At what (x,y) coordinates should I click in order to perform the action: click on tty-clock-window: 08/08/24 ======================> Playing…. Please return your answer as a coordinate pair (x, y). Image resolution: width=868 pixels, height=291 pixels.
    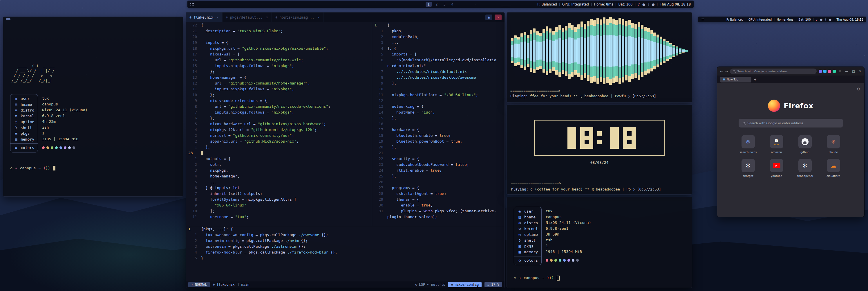
    Looking at the image, I should click on (599, 150).